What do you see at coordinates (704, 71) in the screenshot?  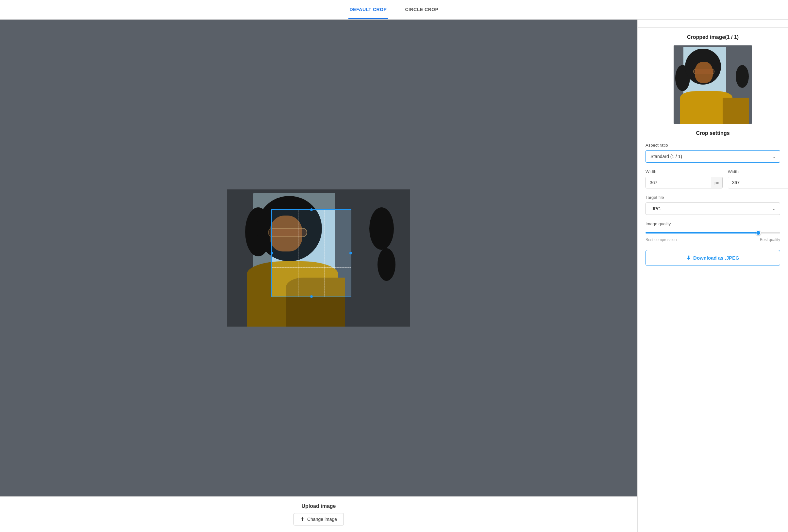 I see `preview-glasses` at bounding box center [704, 71].